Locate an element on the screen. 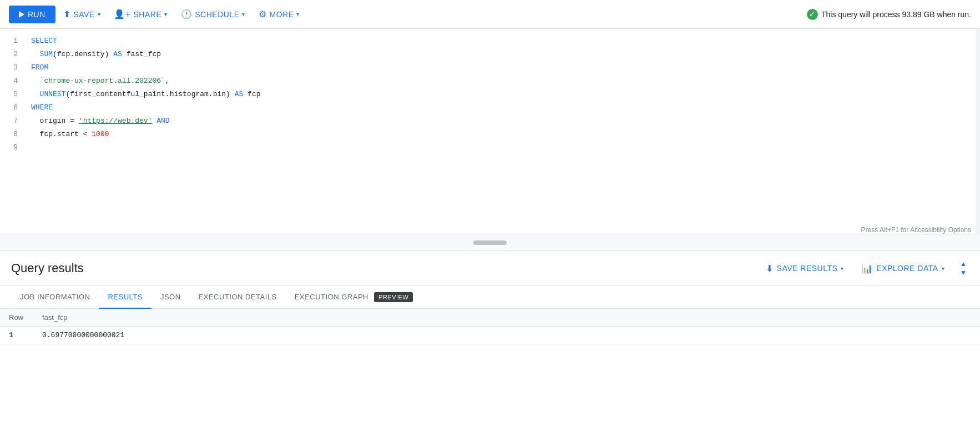 The image size is (980, 441). chevron-up-icon: ▲ is located at coordinates (963, 264).